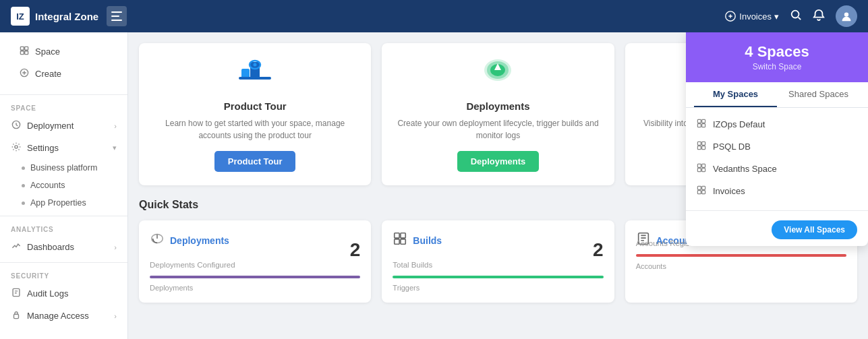 Image resolution: width=868 pixels, height=339 pixels. What do you see at coordinates (428, 241) in the screenshot?
I see `stat-builds-title: Builds` at bounding box center [428, 241].